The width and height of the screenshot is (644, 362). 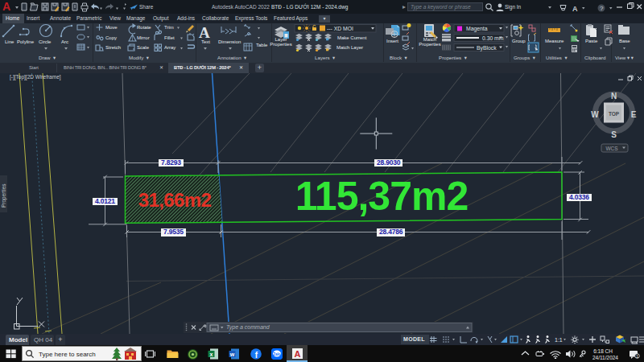 What do you see at coordinates (477, 29) in the screenshot?
I see `svg-text: Magenta` at bounding box center [477, 29].